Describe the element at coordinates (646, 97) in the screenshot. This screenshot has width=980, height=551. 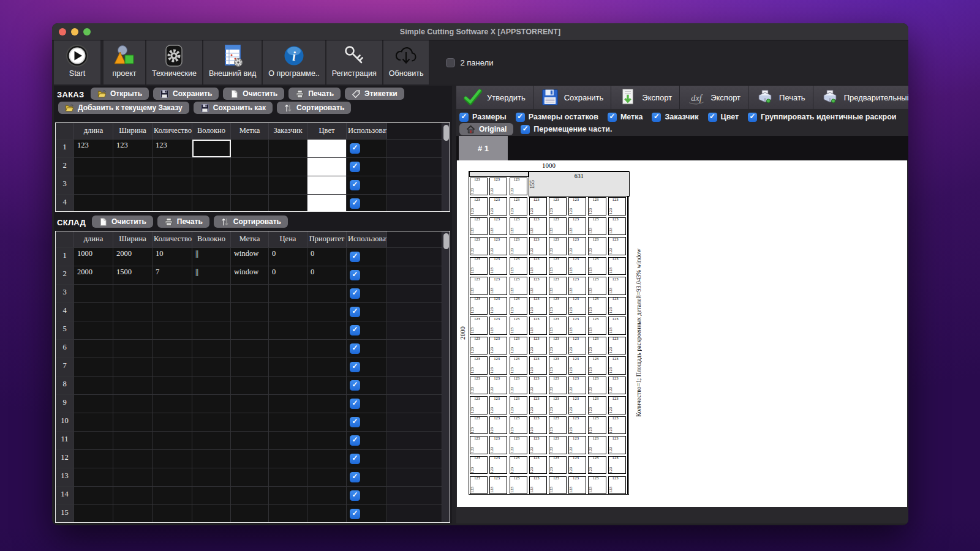
I see `export-button: Экспорт` at that location.